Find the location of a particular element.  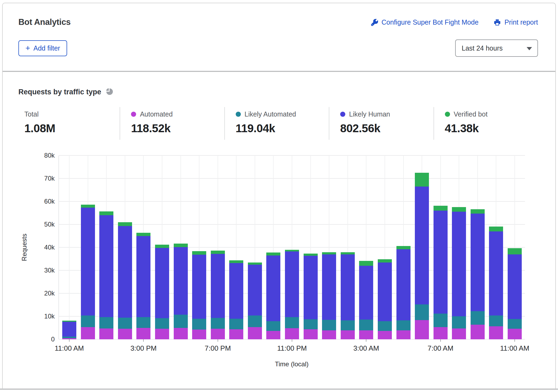

stat-total-value: 1.08M is located at coordinates (72, 128).